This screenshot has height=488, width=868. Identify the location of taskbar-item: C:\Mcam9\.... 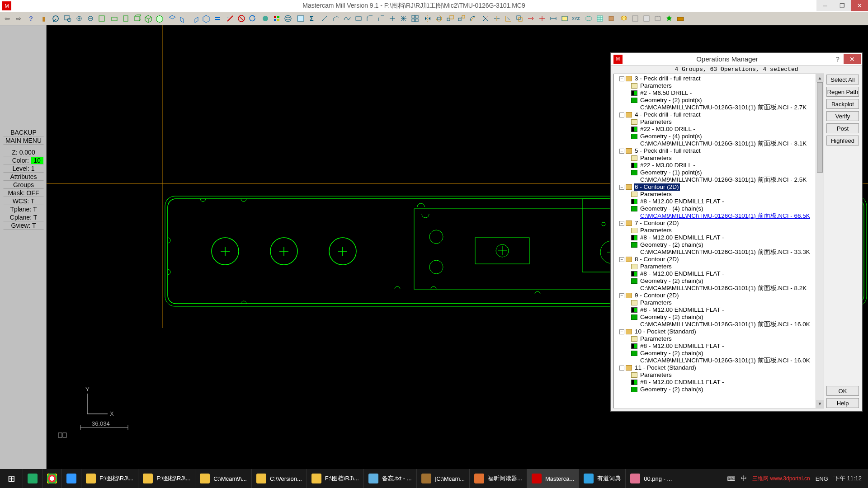
(223, 479).